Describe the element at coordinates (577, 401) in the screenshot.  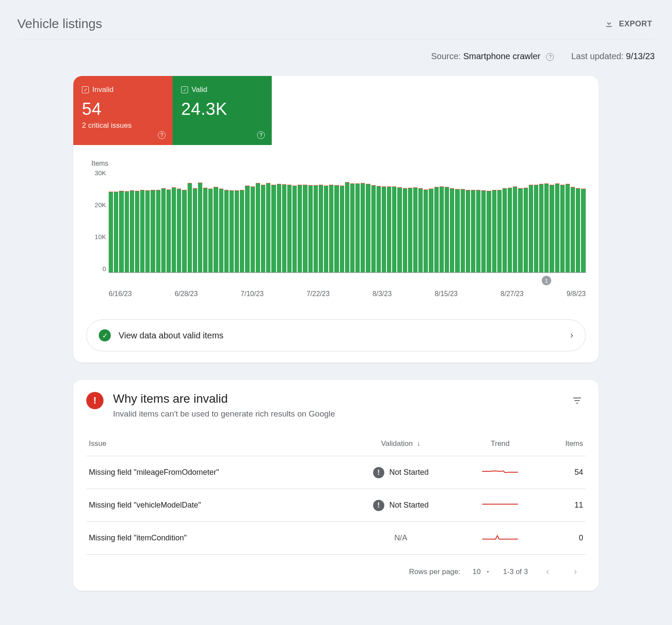
I see `filter-button` at that location.